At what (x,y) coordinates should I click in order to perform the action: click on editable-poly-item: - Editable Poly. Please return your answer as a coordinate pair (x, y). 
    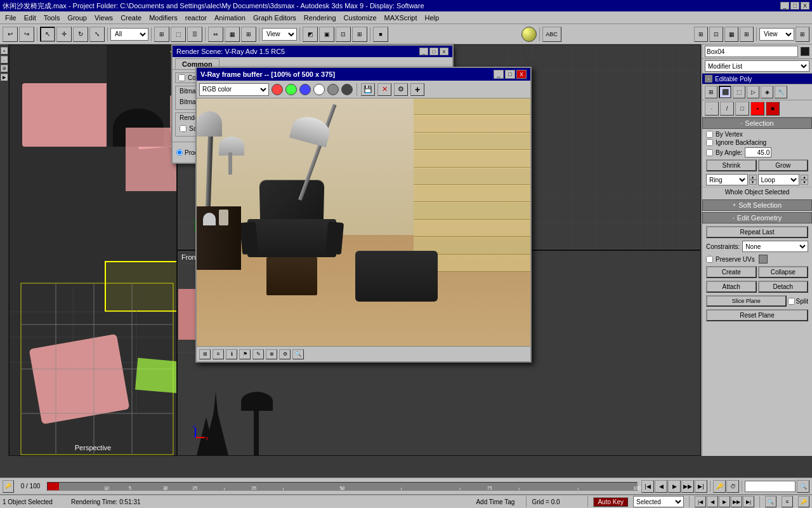
    Looking at the image, I should click on (757, 79).